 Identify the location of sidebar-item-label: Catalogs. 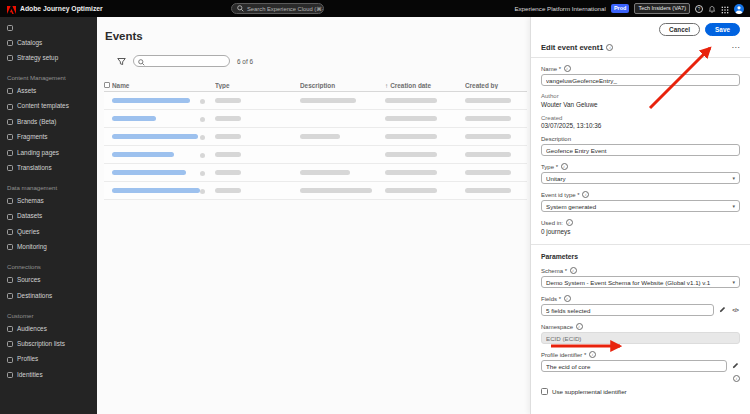
(30, 43).